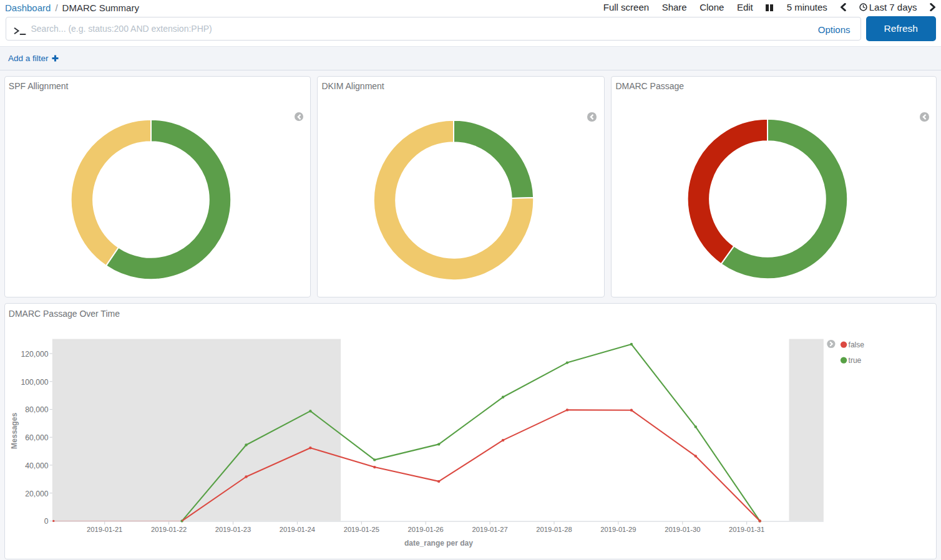 This screenshot has width=941, height=560. Describe the element at coordinates (36, 493) in the screenshot. I see `svg-text: 20,000` at that location.